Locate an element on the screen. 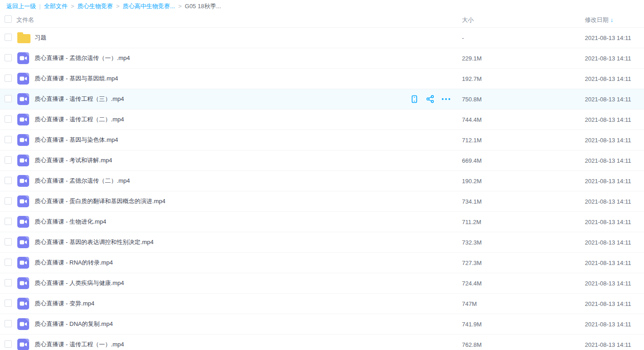 This screenshot has width=644, height=350. file-row: 习题 - 2021-08-13 14:11 is located at coordinates (322, 38).